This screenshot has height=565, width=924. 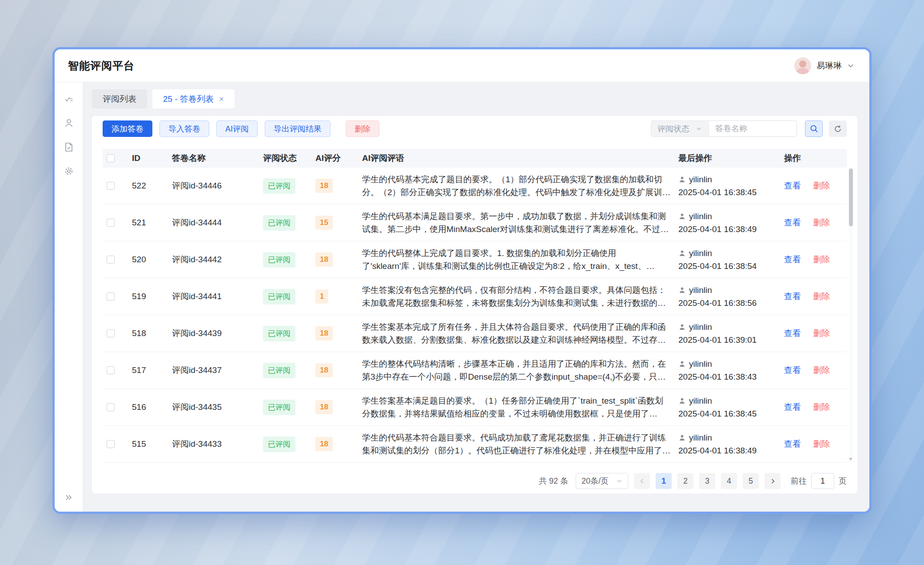 I want to click on import-answer-button: 导入答卷, so click(x=184, y=129).